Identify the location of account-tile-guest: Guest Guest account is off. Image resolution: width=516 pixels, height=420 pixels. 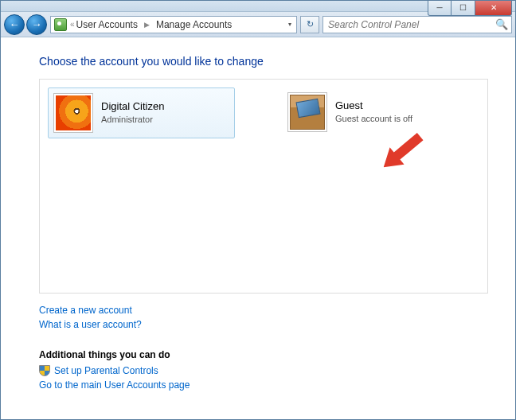
(376, 112).